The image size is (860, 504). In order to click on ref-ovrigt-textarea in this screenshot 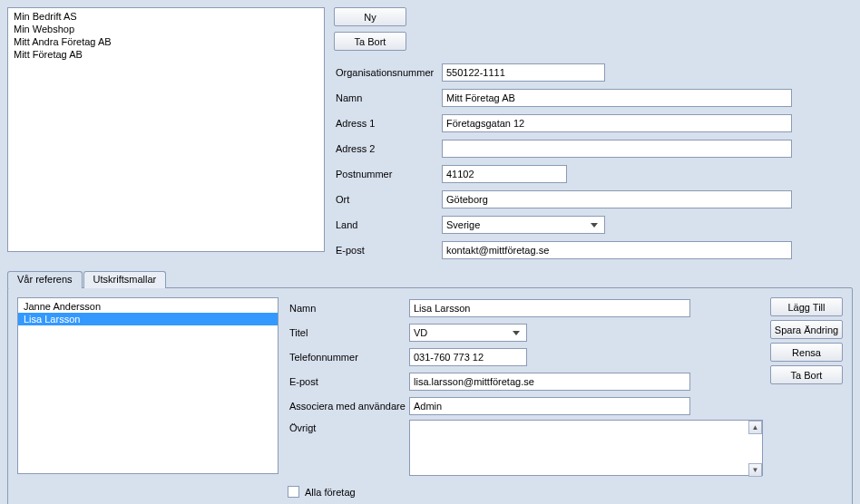, I will do `click(586, 448)`.